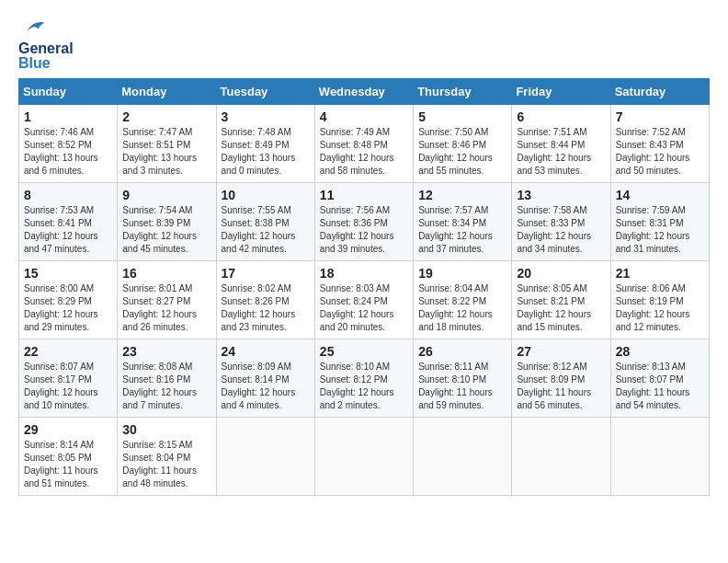 The height and width of the screenshot is (563, 728). Describe the element at coordinates (660, 379) in the screenshot. I see `calendar-cell: 28 Sunrise: 8:13 AM Sunset: 8:07 PM Dayl…` at that location.